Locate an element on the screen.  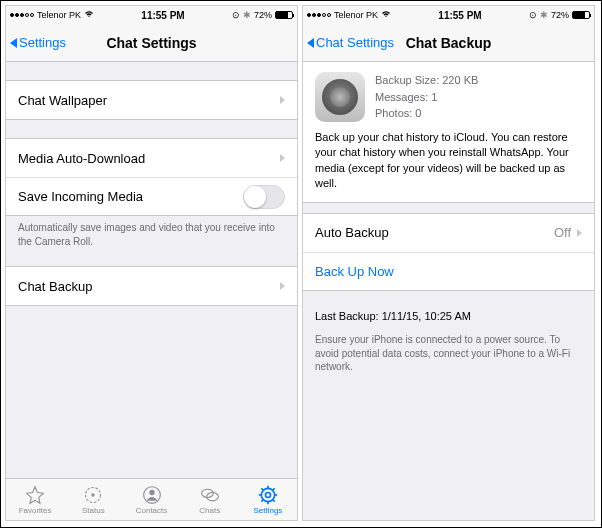
back-button: Settings is located at coordinates (38, 42).